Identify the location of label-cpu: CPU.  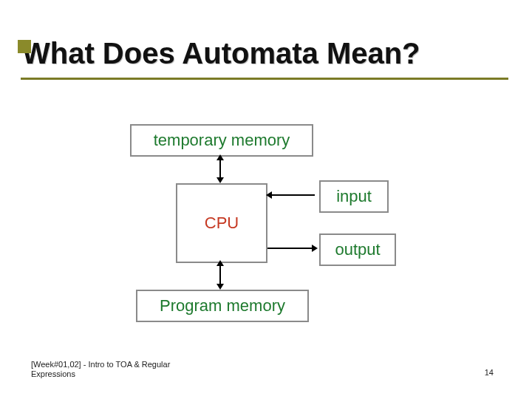
(222, 223).